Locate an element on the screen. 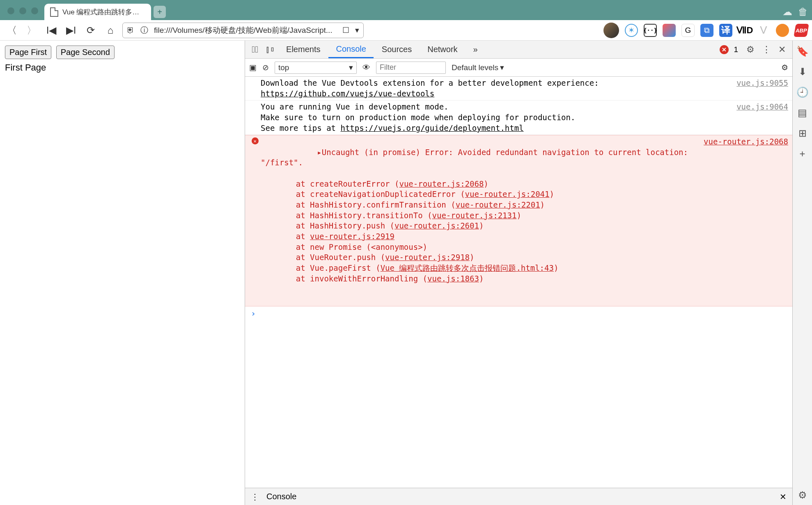 This screenshot has width=812, height=505. stack-frame: at VueRouter.push (vue-router.js:2918) is located at coordinates (480, 258).